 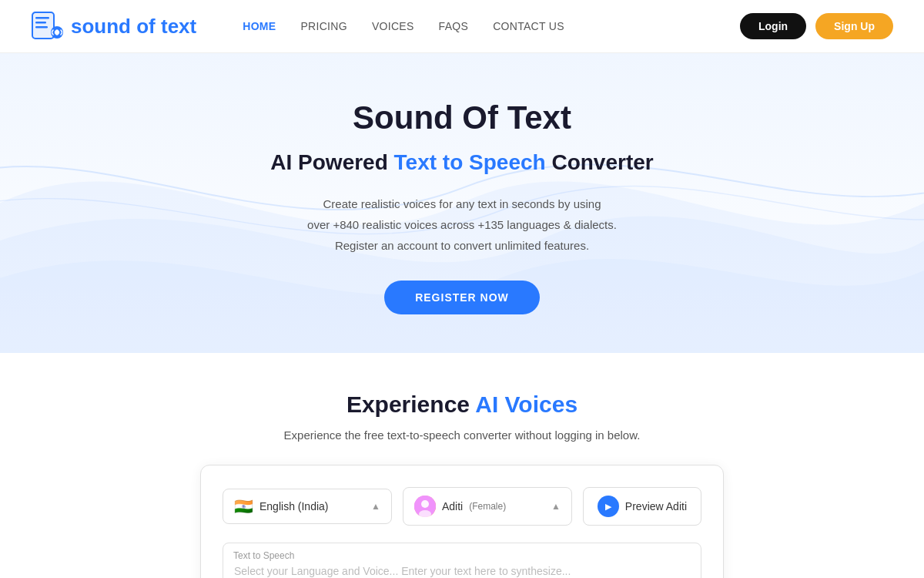 What do you see at coordinates (462, 225) in the screenshot?
I see `hero-description: Create realistic voices for any text in …` at bounding box center [462, 225].